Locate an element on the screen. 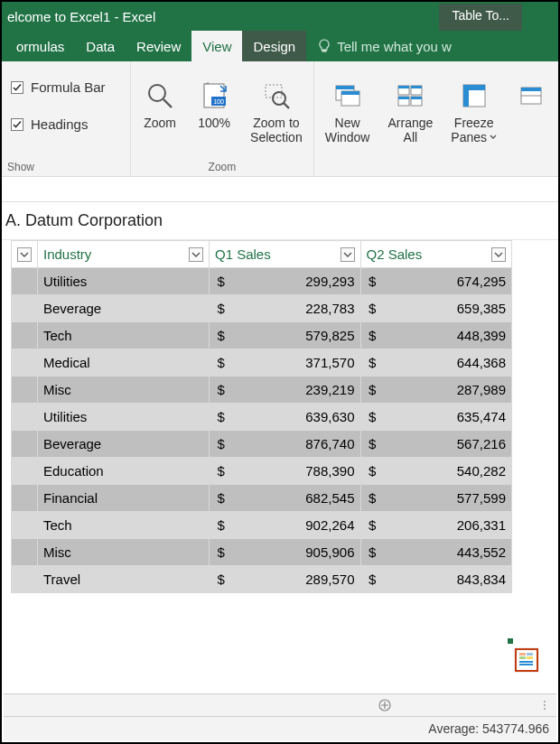  header-blank is located at coordinates (25, 255).